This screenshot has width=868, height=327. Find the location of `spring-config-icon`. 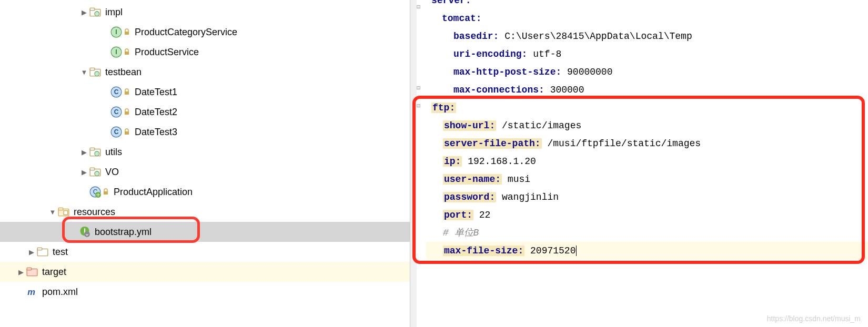

spring-config-icon is located at coordinates (85, 232).